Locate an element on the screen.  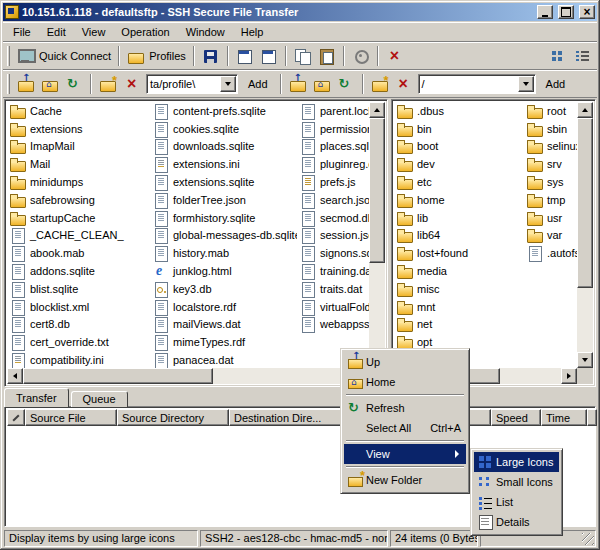
save-button is located at coordinates (211, 56).